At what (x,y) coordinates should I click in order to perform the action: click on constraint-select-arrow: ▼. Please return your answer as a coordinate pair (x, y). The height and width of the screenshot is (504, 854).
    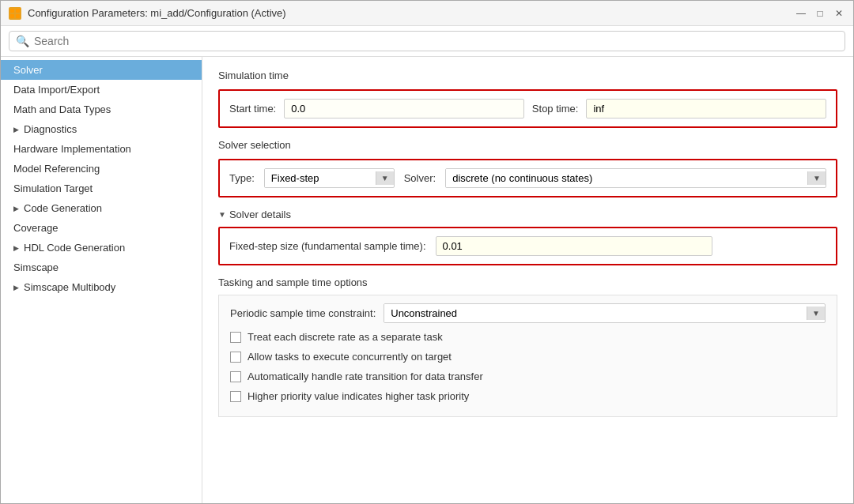
    Looking at the image, I should click on (816, 313).